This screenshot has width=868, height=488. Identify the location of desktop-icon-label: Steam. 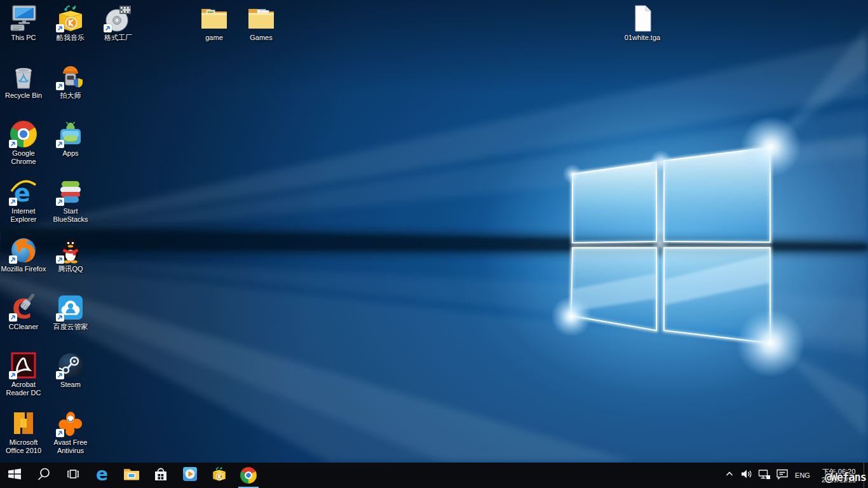
(71, 385).